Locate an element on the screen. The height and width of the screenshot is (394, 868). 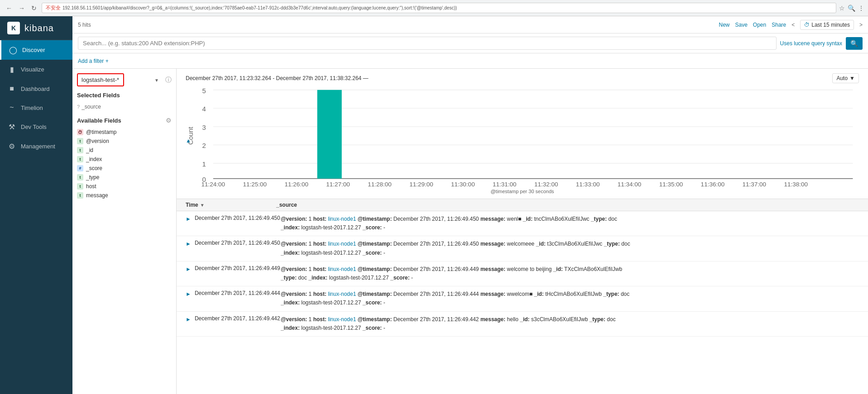
reload-button: ↻ is located at coordinates (34, 8).